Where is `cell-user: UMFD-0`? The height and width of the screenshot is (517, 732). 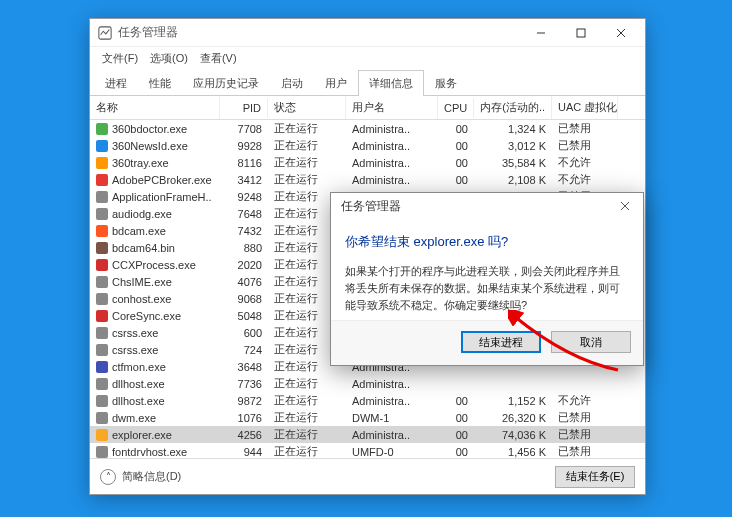
cell-user: UMFD-0 is located at coordinates (392, 452).